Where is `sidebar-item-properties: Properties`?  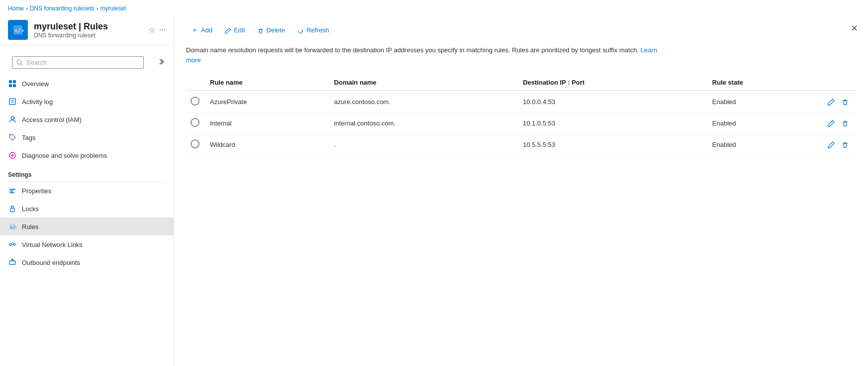
sidebar-item-properties: Properties is located at coordinates (87, 191).